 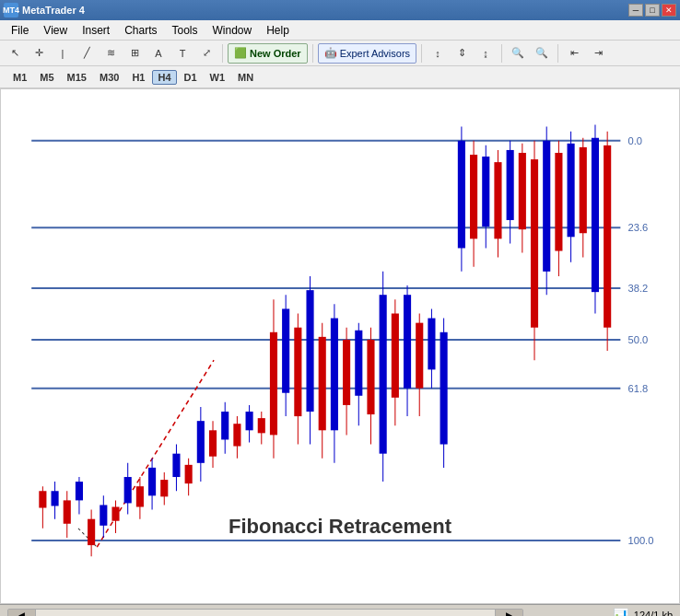 I want to click on menu-file: File, so click(x=20, y=30).